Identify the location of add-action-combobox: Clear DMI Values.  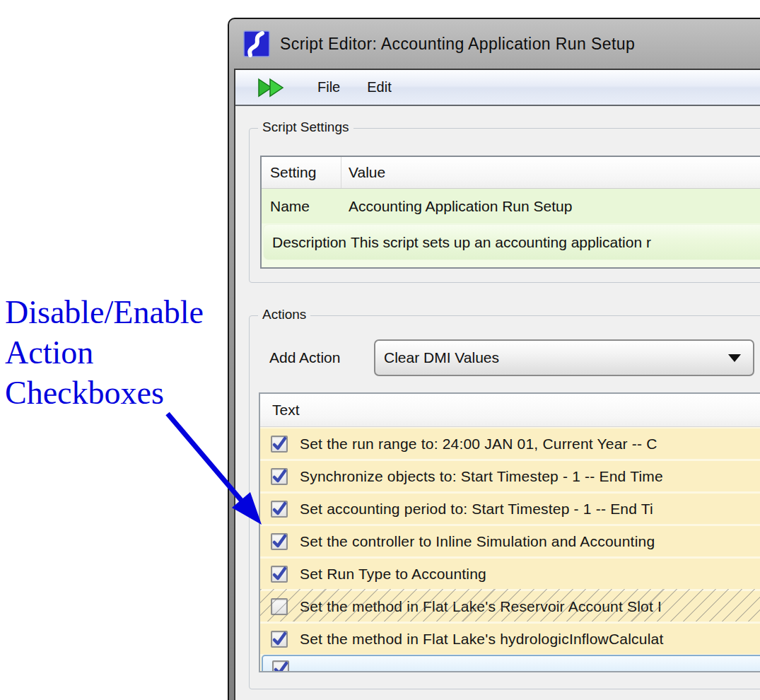
(564, 358).